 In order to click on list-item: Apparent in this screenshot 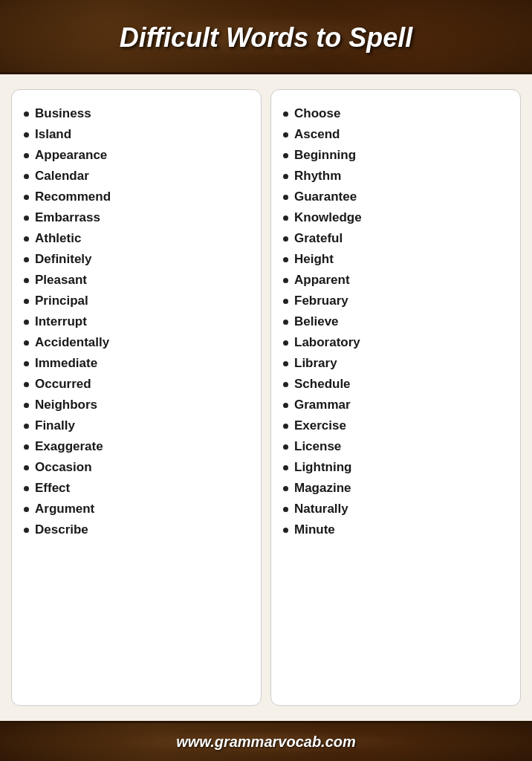, I will do `click(395, 280)`.